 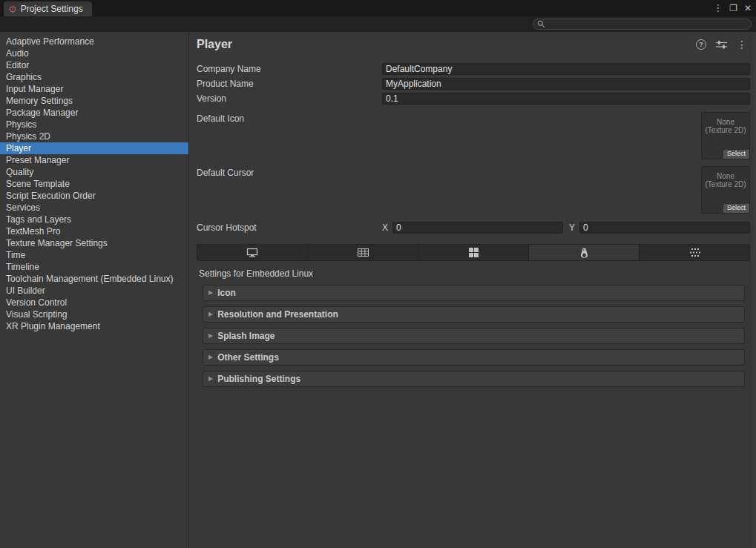 What do you see at coordinates (47, 9) in the screenshot?
I see `window-tab-project-settings: ⚙ Project Settings` at bounding box center [47, 9].